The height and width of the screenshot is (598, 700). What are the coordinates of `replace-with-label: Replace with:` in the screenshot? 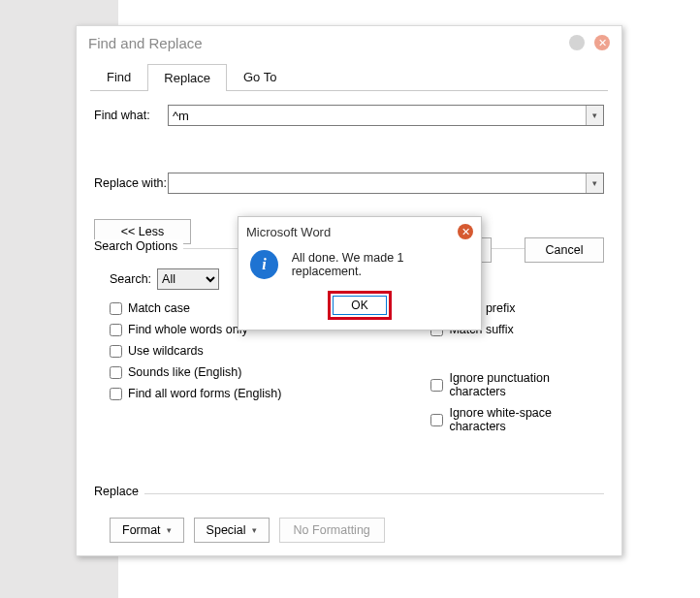 It's located at (131, 183).